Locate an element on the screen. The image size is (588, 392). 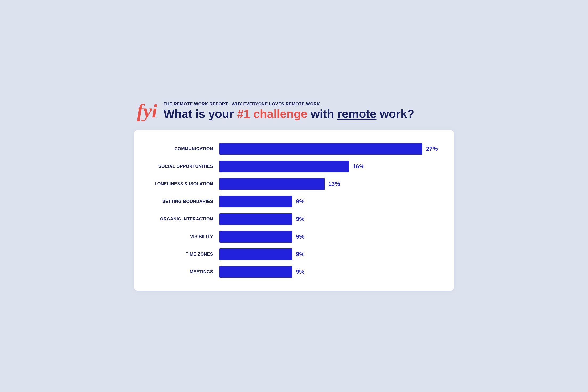
subtitle-bold: WHY EVERYONE LOVES REMOTE WORK is located at coordinates (276, 104).